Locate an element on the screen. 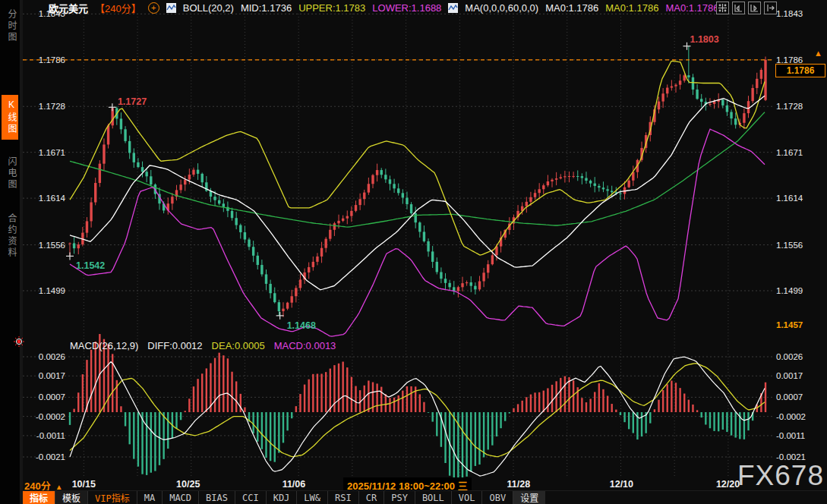  boll-lower-value: LOWER:1.1688 is located at coordinates (407, 8).